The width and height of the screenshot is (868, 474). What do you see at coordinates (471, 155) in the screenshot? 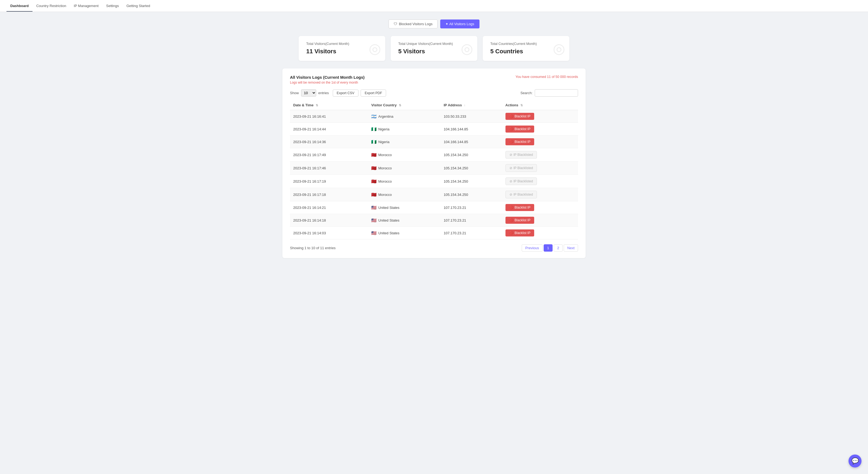
I see `cell-ip: 105.154.34.250` at bounding box center [471, 155].